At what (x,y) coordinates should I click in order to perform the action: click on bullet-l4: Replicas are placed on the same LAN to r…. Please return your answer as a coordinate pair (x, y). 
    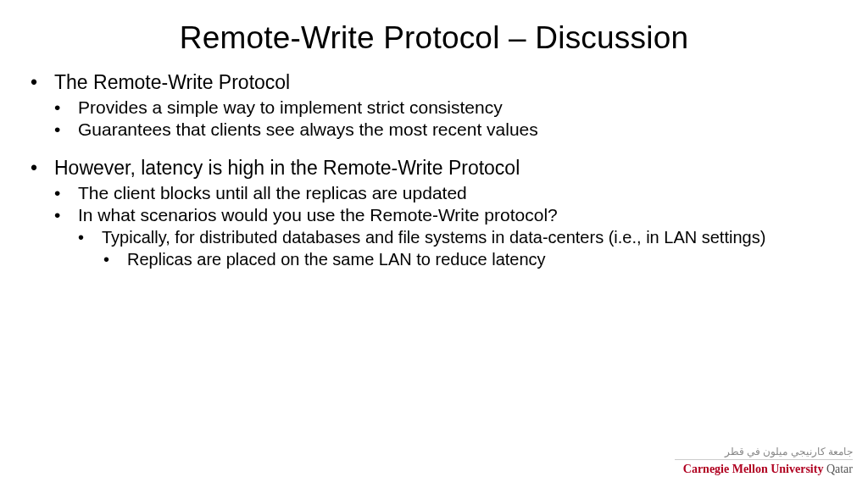
    Looking at the image, I should click on (470, 259).